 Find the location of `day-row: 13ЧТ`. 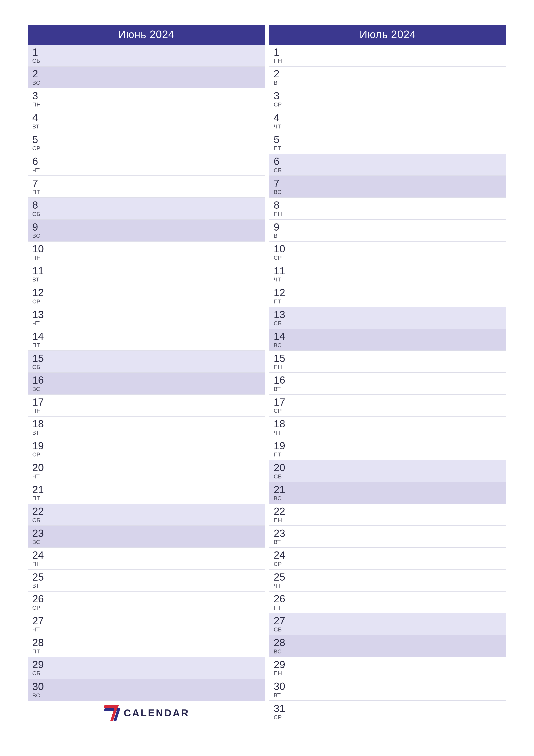

day-row: 13ЧТ is located at coordinates (146, 318).